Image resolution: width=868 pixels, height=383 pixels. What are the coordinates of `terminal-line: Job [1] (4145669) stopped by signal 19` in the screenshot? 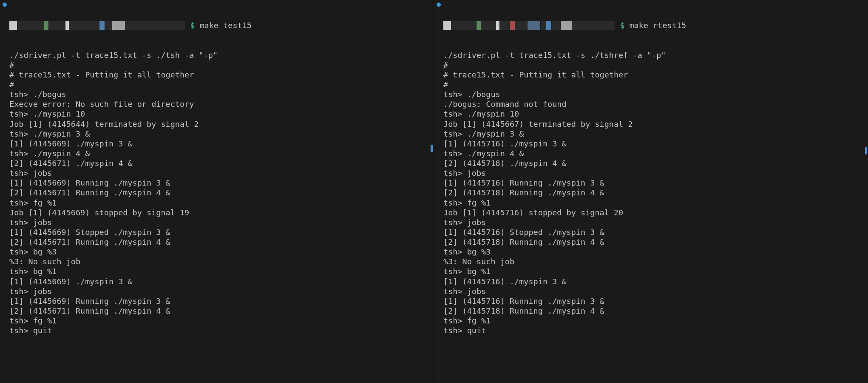 It's located at (221, 213).